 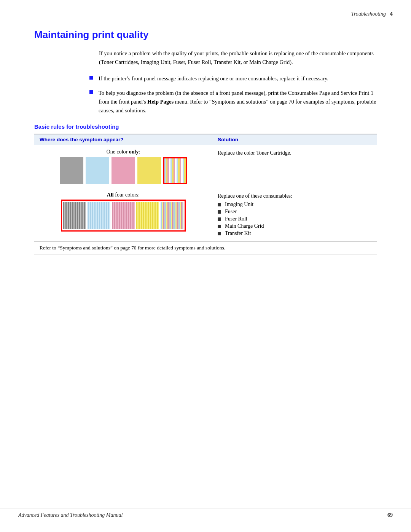 I want to click on row1-solution: Replace the color Toner Cartridge., so click(x=295, y=167).